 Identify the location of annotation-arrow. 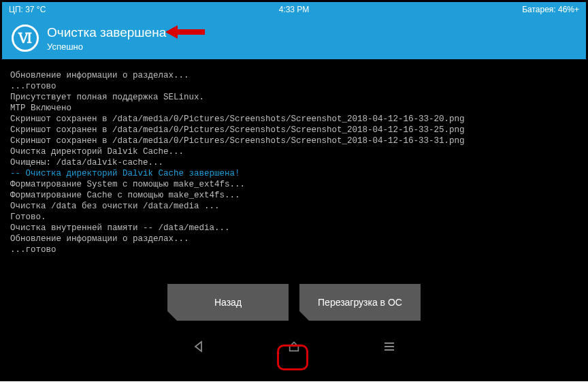
(185, 32).